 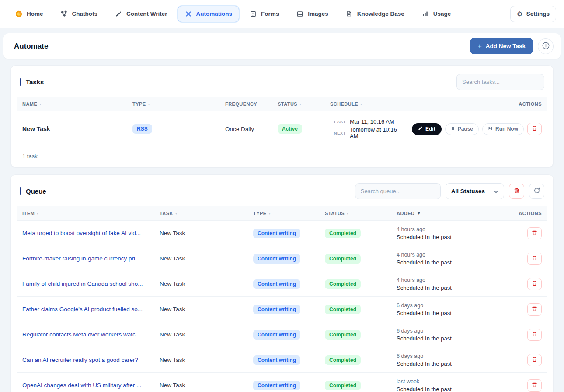 I want to click on edit-label: Edit, so click(x=430, y=129).